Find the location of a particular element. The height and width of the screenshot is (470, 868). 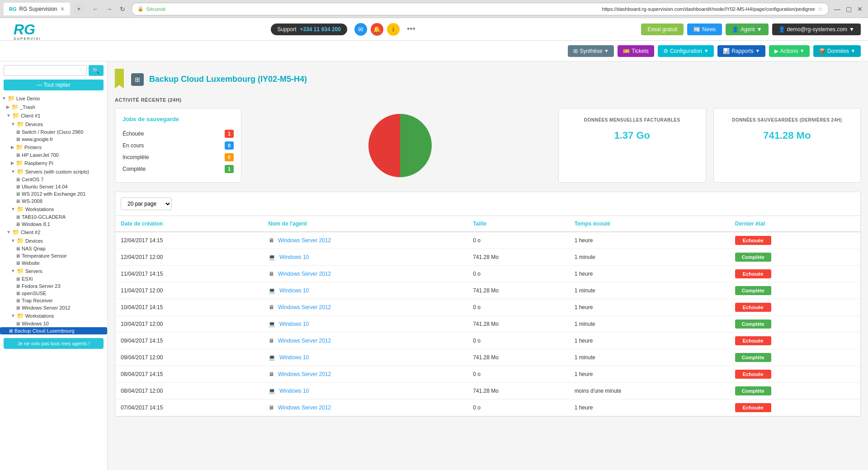

tab-close-icon: ✕ is located at coordinates (62, 9).